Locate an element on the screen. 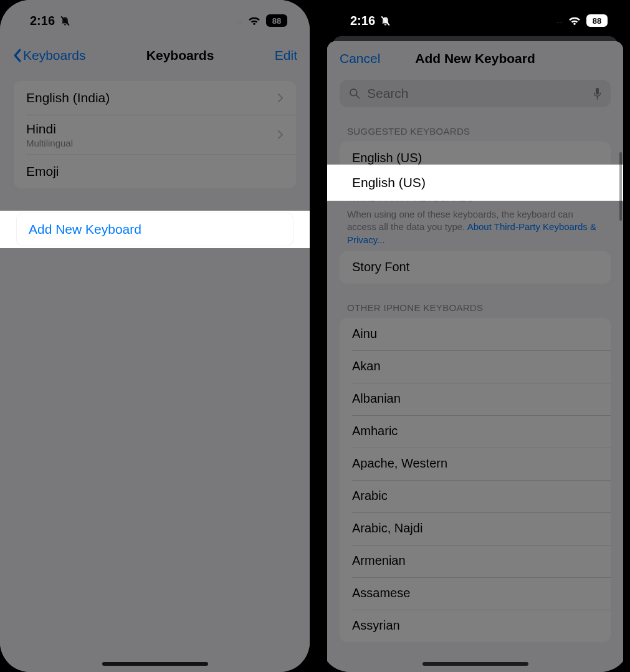 This screenshot has width=630, height=672. nav-bar: Keyboards Keyboards Edit is located at coordinates (155, 55).